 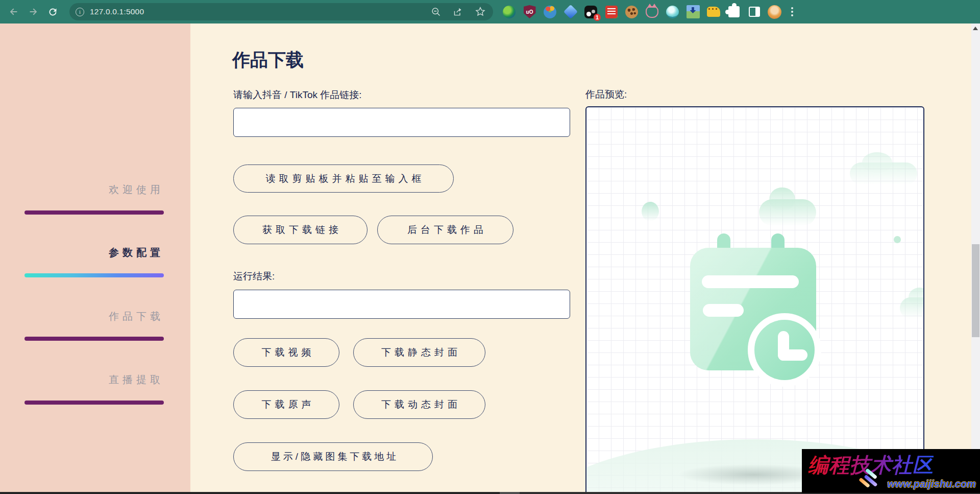 I want to click on site-info-icon: i, so click(x=80, y=12).